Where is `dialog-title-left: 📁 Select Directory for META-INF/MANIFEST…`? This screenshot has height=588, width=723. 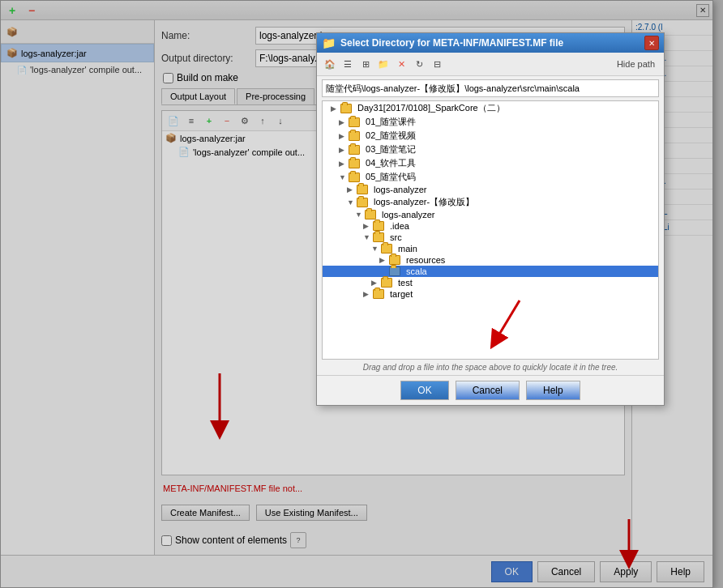 dialog-title-left: 📁 Select Directory for META-INF/MANIFEST… is located at coordinates (443, 43).